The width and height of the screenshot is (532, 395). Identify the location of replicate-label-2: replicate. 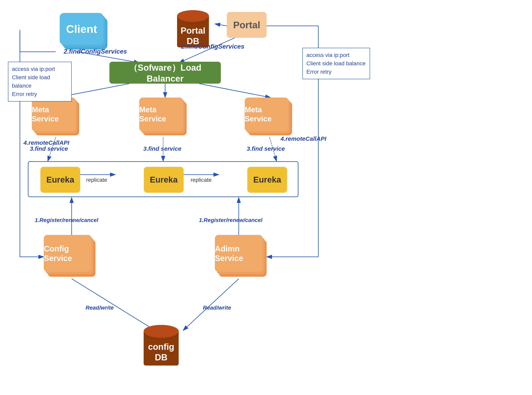
(201, 180).